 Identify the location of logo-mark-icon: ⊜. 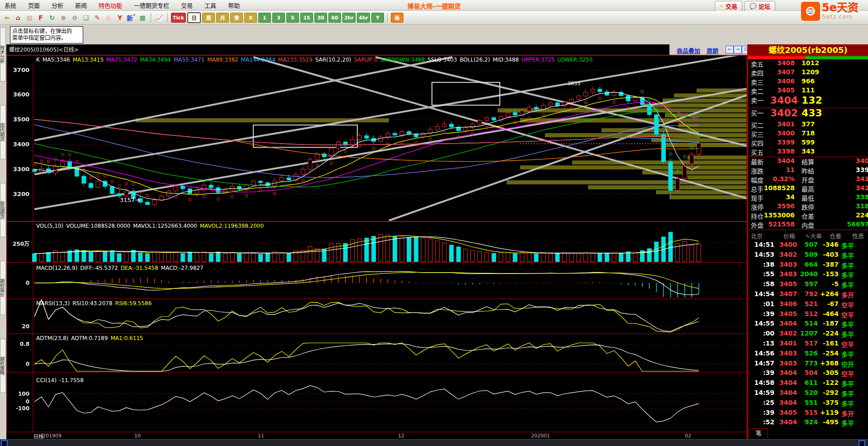
(811, 11).